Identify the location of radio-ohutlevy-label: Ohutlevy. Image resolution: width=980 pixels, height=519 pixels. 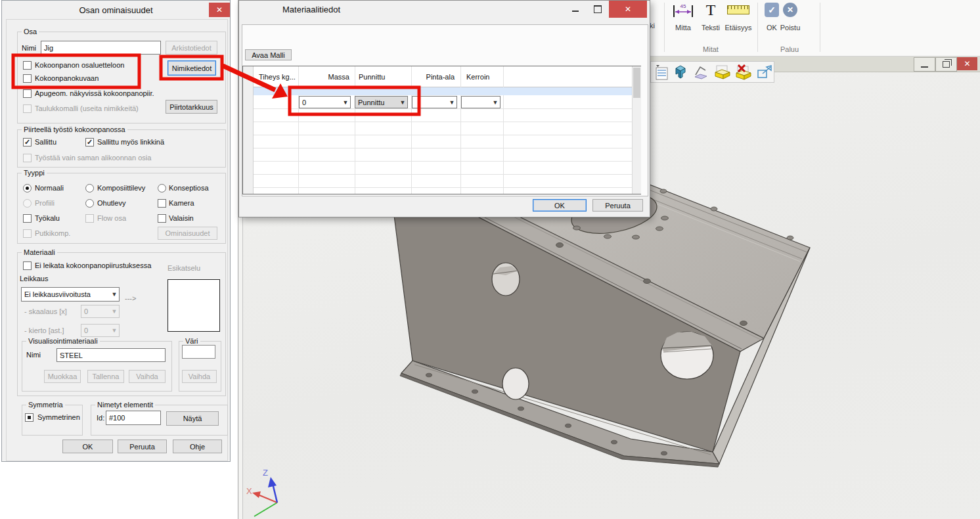
(112, 204).